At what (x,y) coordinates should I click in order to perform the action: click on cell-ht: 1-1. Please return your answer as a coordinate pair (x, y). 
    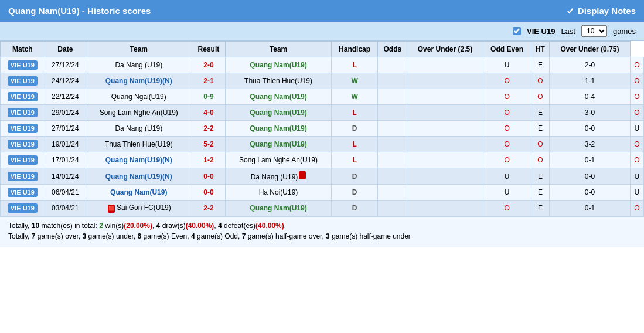
    Looking at the image, I should click on (590, 81).